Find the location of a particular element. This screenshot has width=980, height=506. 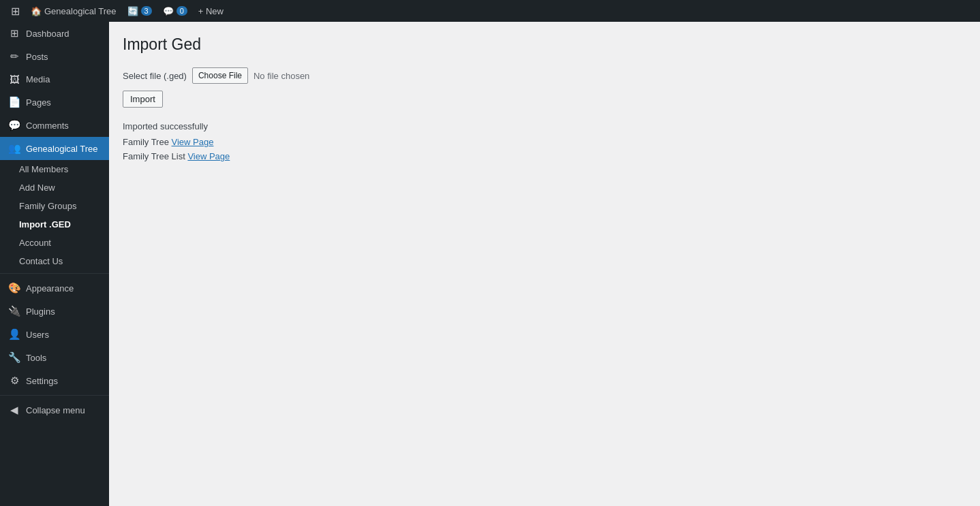

submenu-contact-us: Contact Us is located at coordinates (55, 262).